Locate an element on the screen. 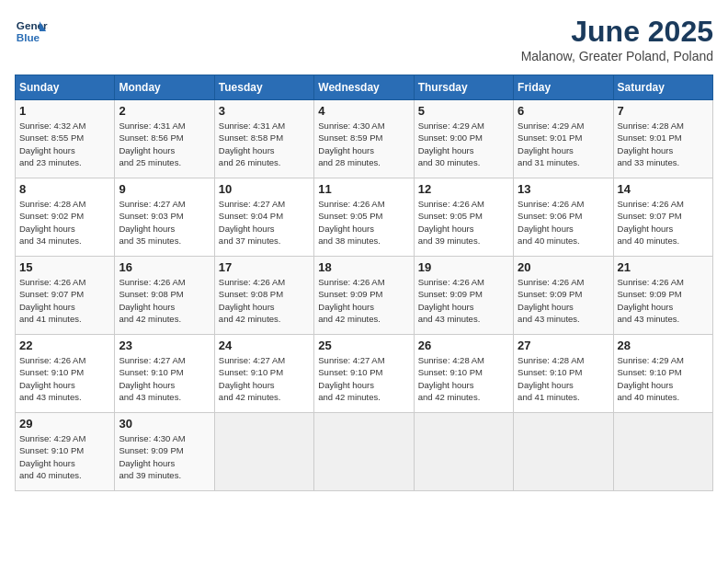 The height and width of the screenshot is (563, 728). week-row-5: 29 Sunrise: 4:29 AM Sunset: 9:10 PM Dayl… is located at coordinates (364, 453).